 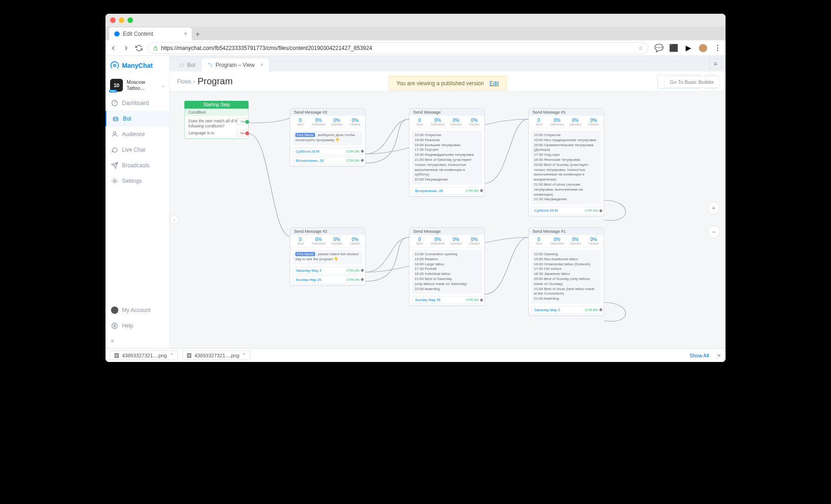 I want to click on browser-tab: Edit Content ×, so click(x=150, y=34).